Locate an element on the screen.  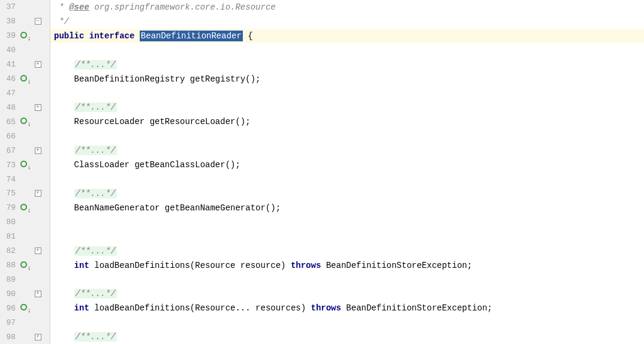
line-number: 39 is located at coordinates (9, 36).